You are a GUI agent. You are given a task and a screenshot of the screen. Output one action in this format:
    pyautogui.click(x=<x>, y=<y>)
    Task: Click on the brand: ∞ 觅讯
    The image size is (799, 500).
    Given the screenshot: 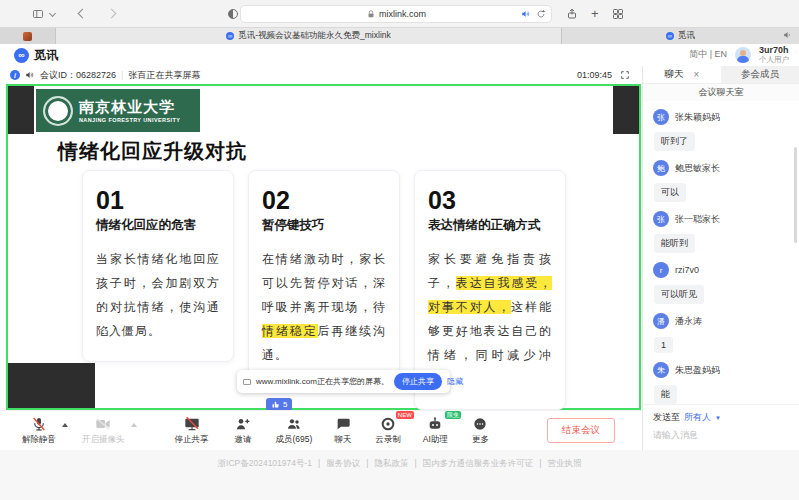 What is the action you would take?
    pyautogui.click(x=36, y=56)
    